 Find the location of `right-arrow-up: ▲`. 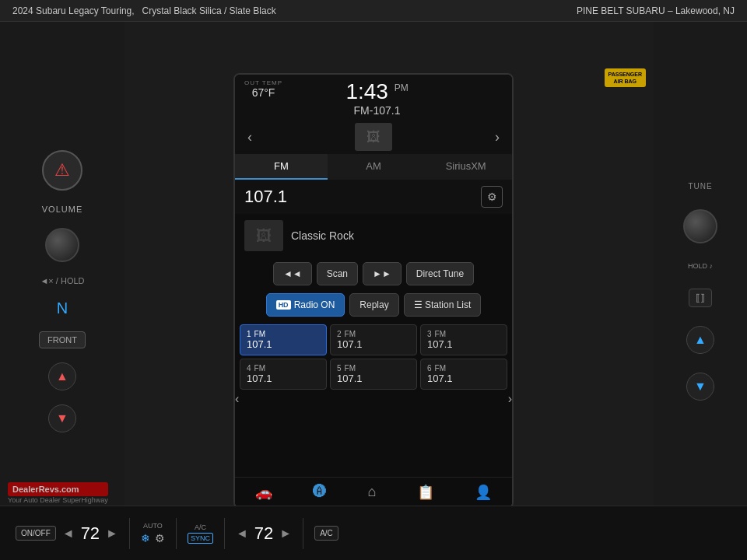

right-arrow-up: ▲ is located at coordinates (700, 340).